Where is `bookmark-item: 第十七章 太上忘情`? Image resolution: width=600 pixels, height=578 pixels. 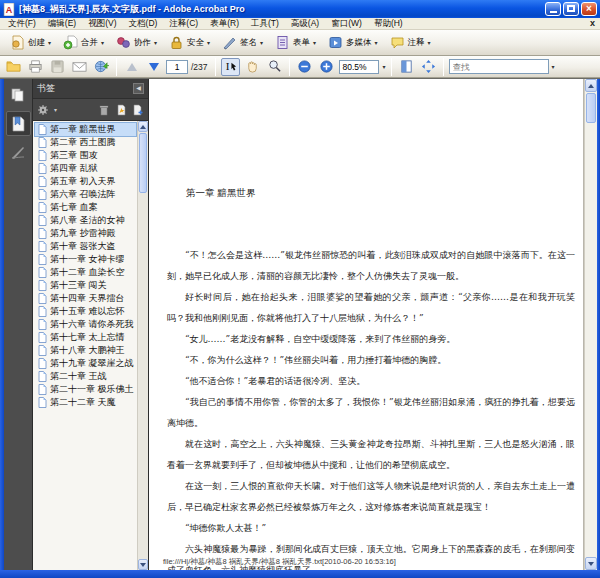
bookmark-item: 第十七章 太上忘情 is located at coordinates (86, 338).